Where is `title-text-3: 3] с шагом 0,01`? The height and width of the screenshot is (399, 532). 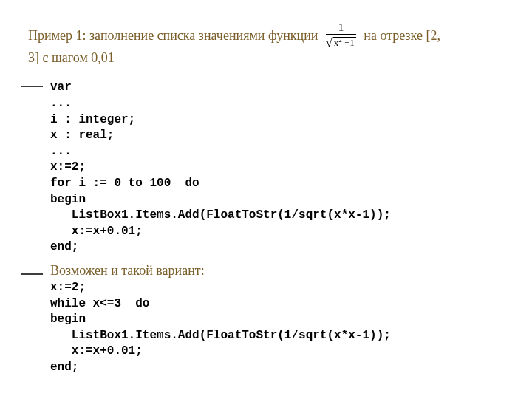 title-text-3: 3] с шагом 0,01 is located at coordinates (71, 58).